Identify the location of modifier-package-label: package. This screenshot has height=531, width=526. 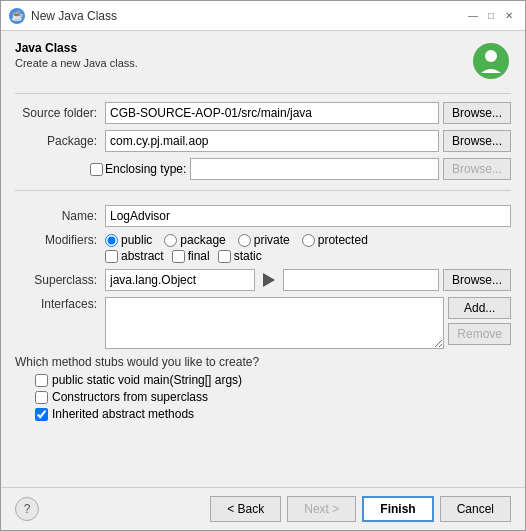
(202, 240).